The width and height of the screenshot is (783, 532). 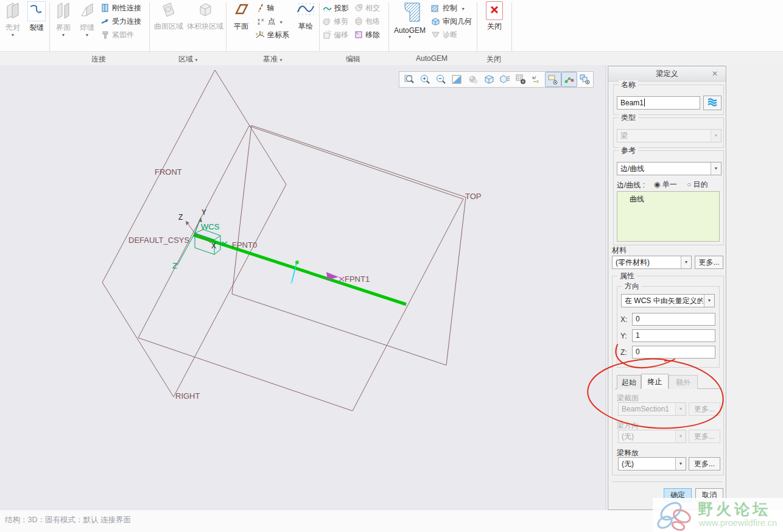 What do you see at coordinates (655, 381) in the screenshot?
I see `tab-end: 终止` at bounding box center [655, 381].